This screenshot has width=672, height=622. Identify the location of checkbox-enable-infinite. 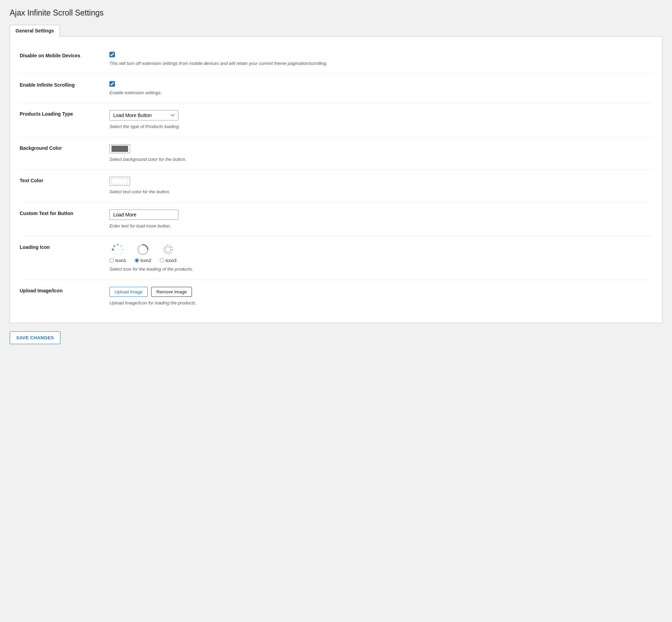
(112, 84).